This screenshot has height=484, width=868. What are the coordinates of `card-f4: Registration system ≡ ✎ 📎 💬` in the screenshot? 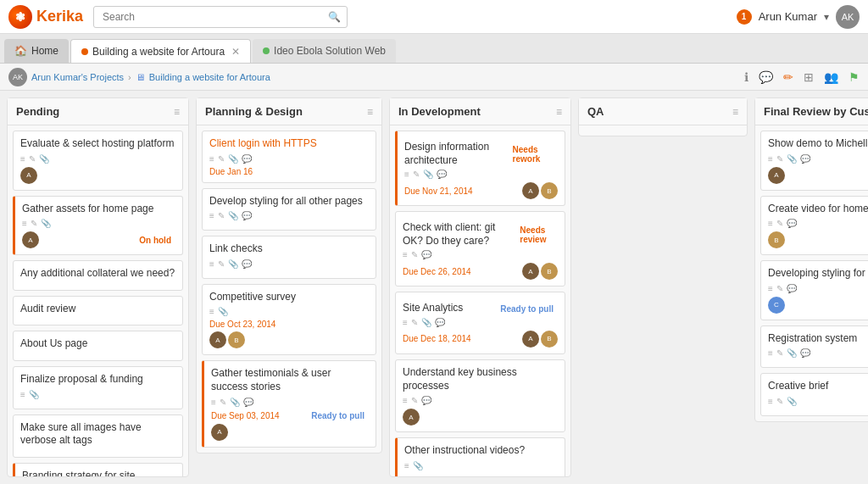 It's located at (814, 348).